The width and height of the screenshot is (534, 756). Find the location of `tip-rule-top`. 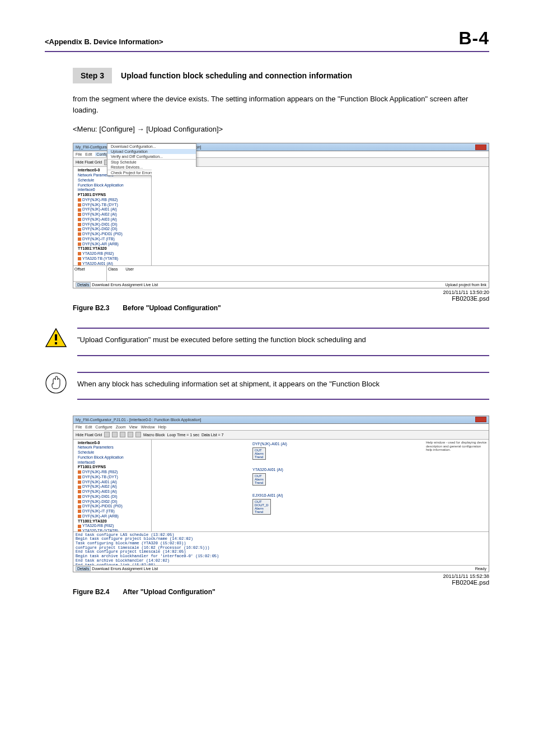

tip-rule-top is located at coordinates (283, 372).